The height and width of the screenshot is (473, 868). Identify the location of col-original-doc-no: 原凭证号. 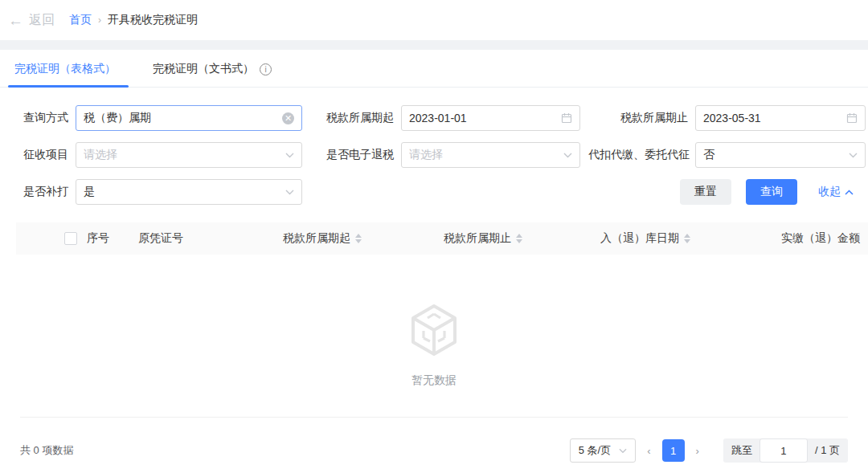
(211, 239).